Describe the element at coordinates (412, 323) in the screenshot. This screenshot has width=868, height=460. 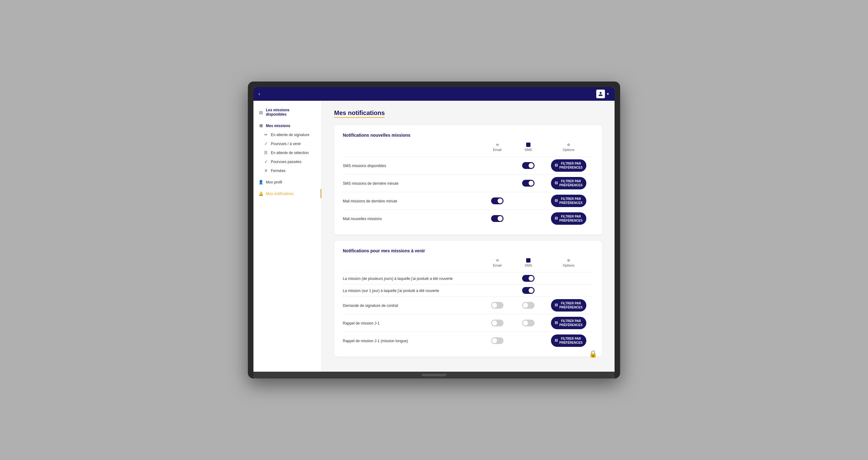
I see `notif-row-label-rappel-j1: Rappel de mission J-1` at that location.